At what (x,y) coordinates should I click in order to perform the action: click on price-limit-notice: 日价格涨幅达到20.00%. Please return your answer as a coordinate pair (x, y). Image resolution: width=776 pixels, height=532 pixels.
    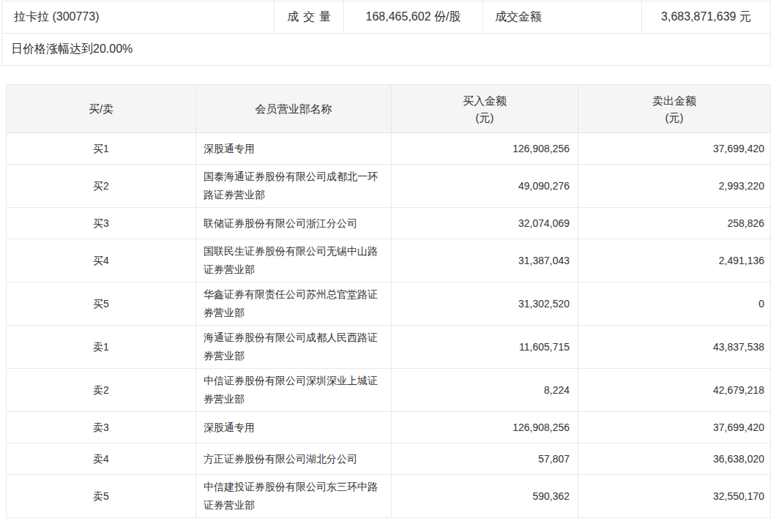
    Looking at the image, I should click on (72, 50).